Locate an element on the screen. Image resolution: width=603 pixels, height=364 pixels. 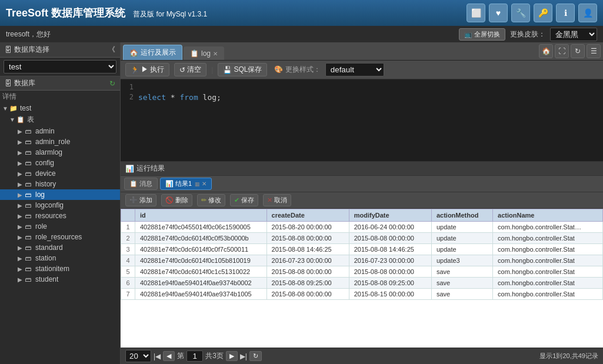
cell-createdate: 2016-07-23 00:00:00 is located at coordinates (308, 261).